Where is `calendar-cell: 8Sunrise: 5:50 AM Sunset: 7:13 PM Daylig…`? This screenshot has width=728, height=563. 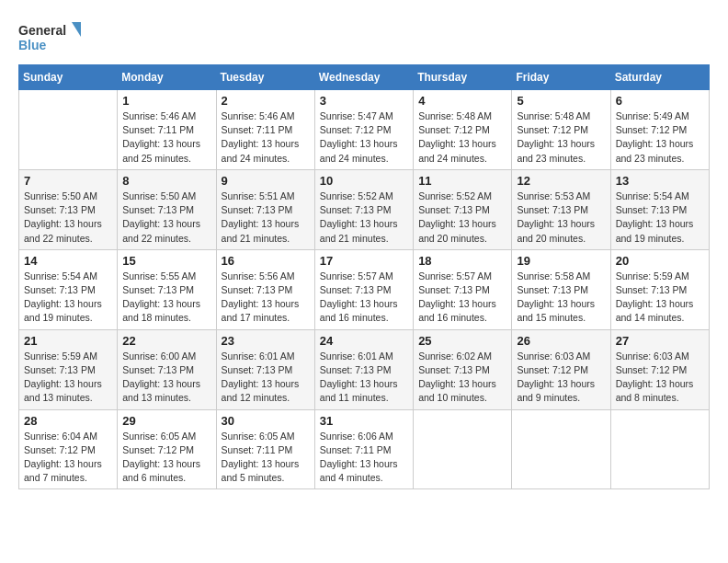 calendar-cell: 8Sunrise: 5:50 AM Sunset: 7:13 PM Daylig… is located at coordinates (167, 210).